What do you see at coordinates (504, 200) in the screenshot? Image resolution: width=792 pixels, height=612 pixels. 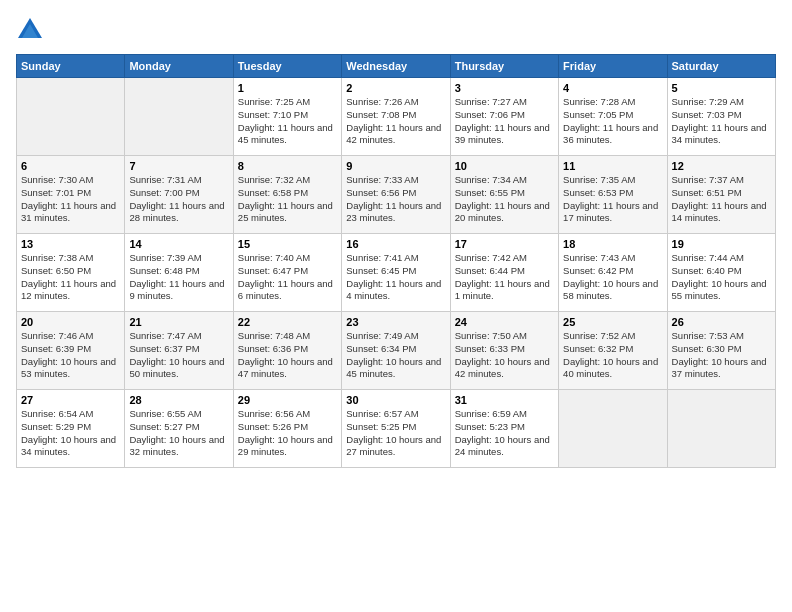 I see `day-info: Sunrise: 7:34 AM Sunset: 6:55 PM Dayligh…` at bounding box center [504, 200].